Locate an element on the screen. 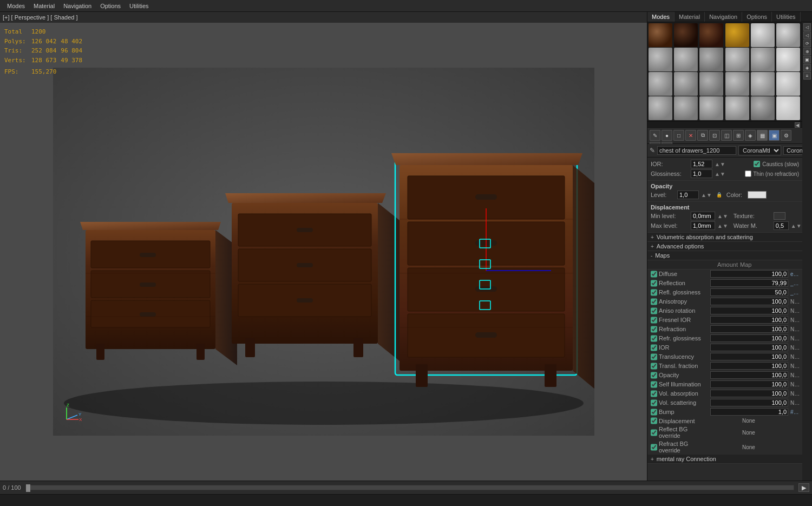 This screenshot has width=812, height=506. tab-modes: Modes is located at coordinates (661, 17).